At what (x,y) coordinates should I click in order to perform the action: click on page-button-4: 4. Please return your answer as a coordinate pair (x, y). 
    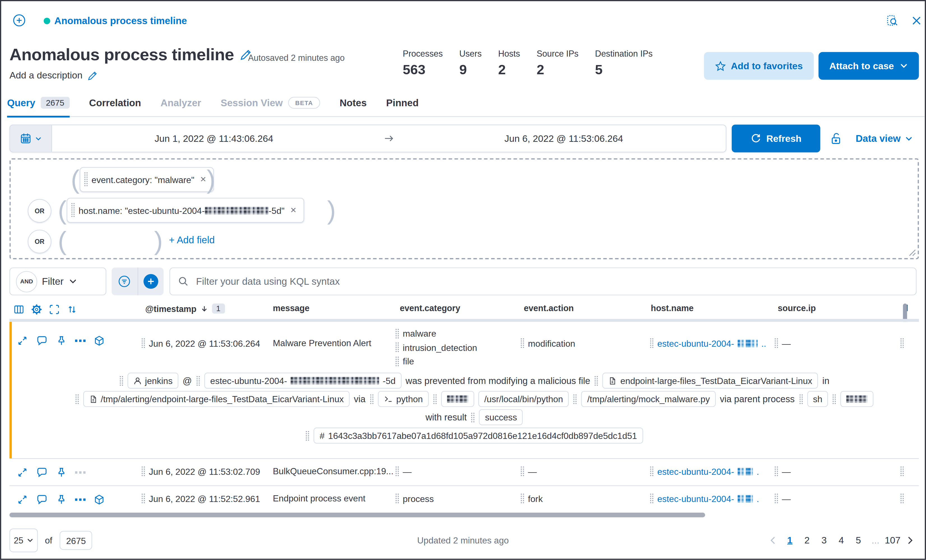
    Looking at the image, I should click on (841, 540).